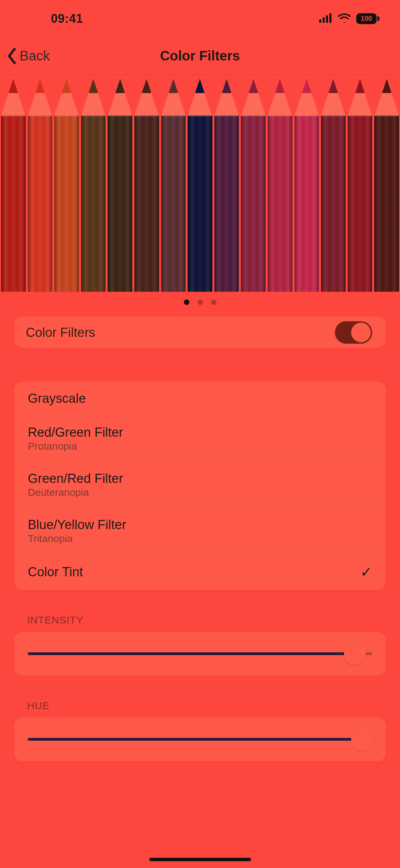 The image size is (400, 868). I want to click on battery-icon: 100, so click(368, 19).